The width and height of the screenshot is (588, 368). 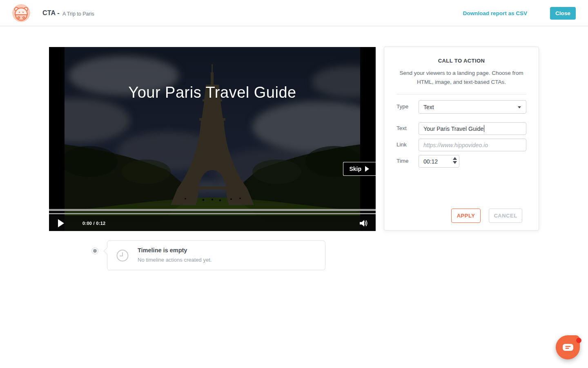 What do you see at coordinates (568, 348) in the screenshot?
I see `chat-bubble-icon` at bounding box center [568, 348].